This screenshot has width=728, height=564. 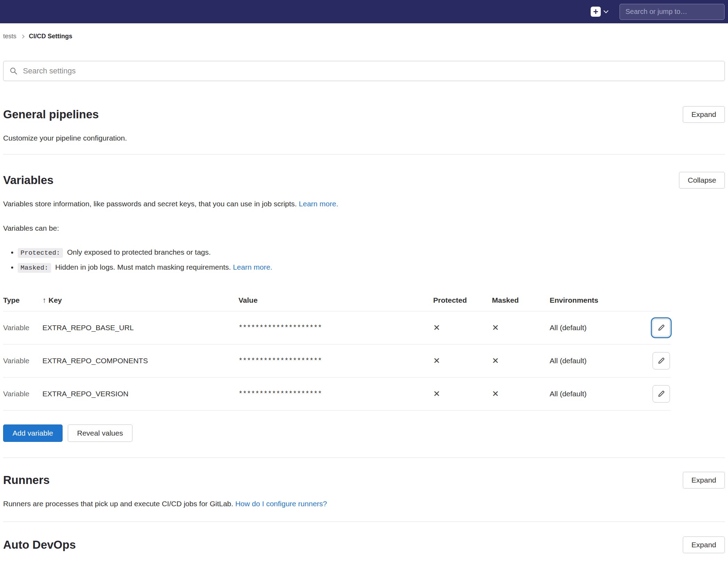 I want to click on chevron-down-icon, so click(x=606, y=11).